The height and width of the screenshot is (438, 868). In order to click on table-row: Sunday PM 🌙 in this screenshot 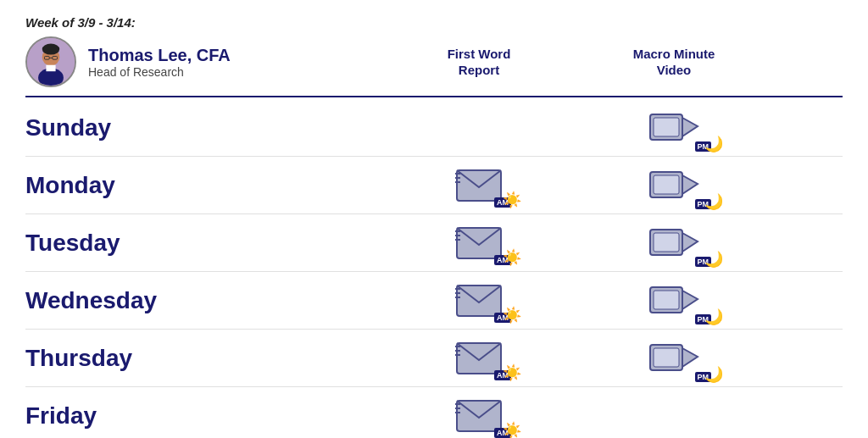, I will do `click(434, 128)`.